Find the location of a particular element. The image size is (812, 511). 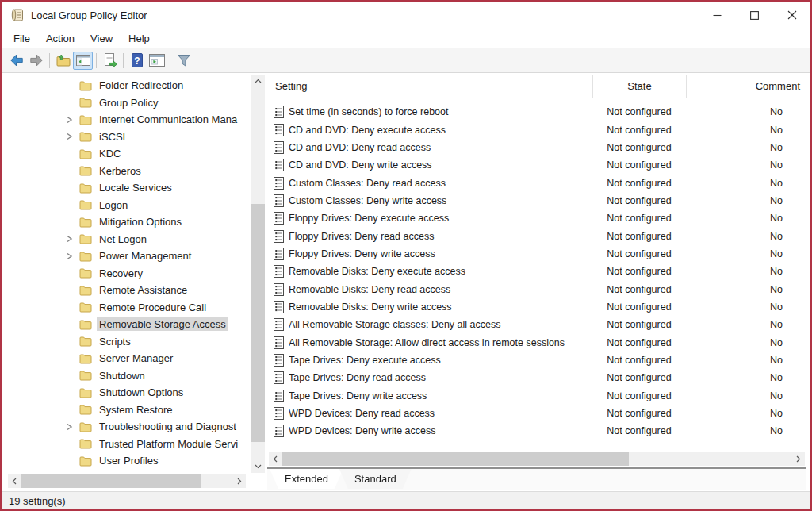

setting-row-tape-drives-deny-write-access: Tape Drives: Deny write accessNot config… is located at coordinates (537, 396).